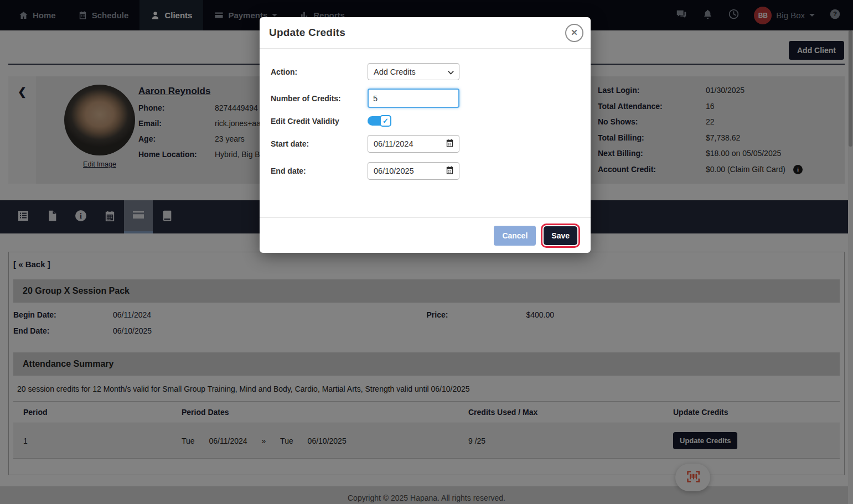 This screenshot has width=853, height=504. What do you see at coordinates (413, 144) in the screenshot?
I see `start-date-input: 06/11/2024` at bounding box center [413, 144].